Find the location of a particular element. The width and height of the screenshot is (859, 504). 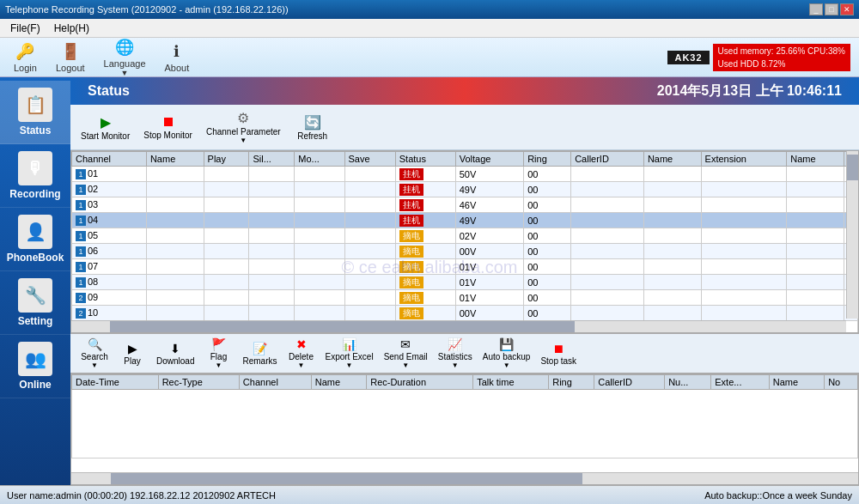

col-name: Name is located at coordinates (175, 160).